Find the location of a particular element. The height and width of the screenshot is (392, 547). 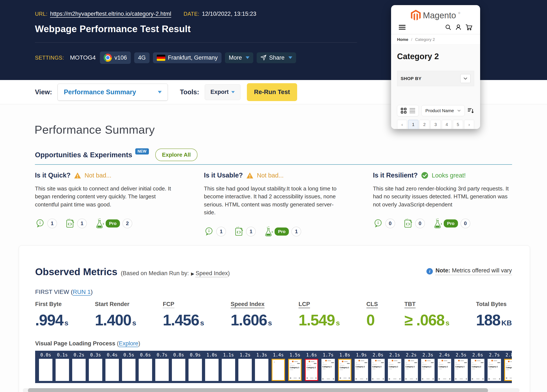

speed-index-link: Speed Index is located at coordinates (212, 273).